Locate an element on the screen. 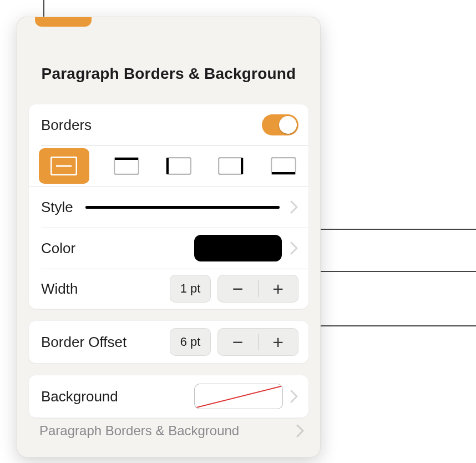 The height and width of the screenshot is (463, 476). offset-decrement-button: − is located at coordinates (238, 342).